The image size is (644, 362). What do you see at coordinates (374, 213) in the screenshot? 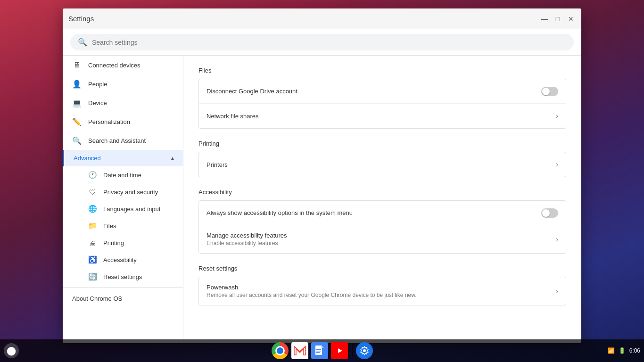
I see `always-show-accessibility-label: Always show accessibility options in the…` at bounding box center [374, 213].